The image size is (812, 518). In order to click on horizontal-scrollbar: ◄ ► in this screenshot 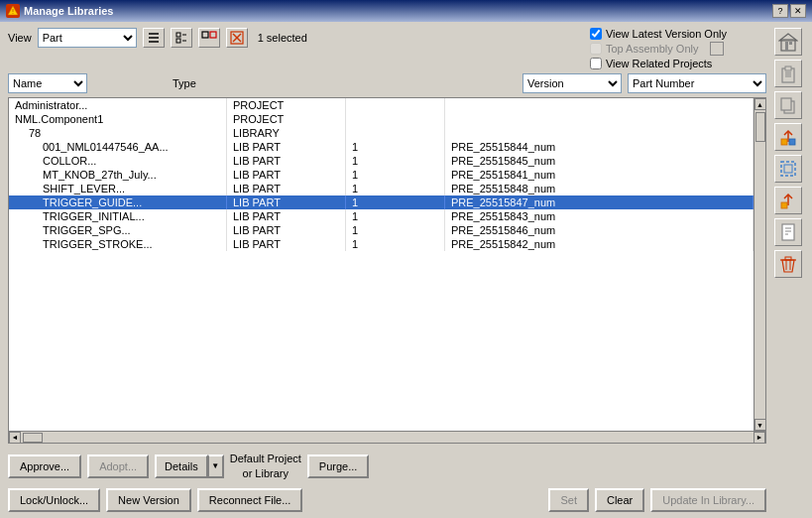, I will do `click(387, 437)`.